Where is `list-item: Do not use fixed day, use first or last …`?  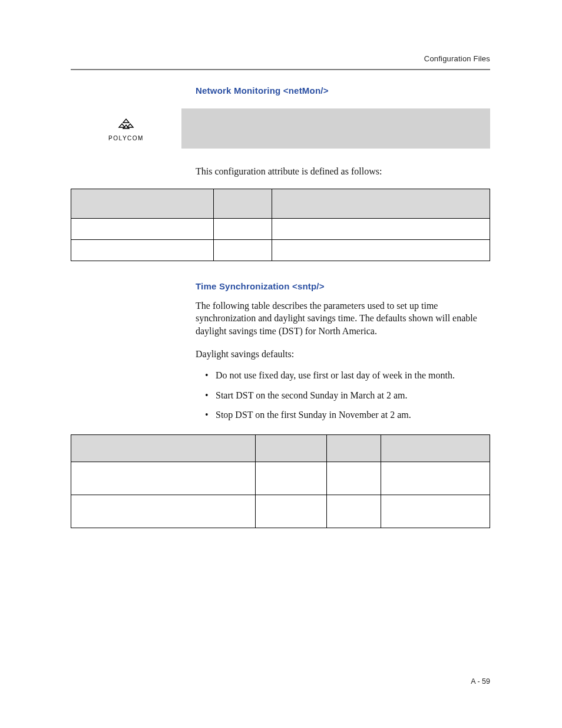 list-item: Do not use fixed day, use first or last … is located at coordinates (349, 375).